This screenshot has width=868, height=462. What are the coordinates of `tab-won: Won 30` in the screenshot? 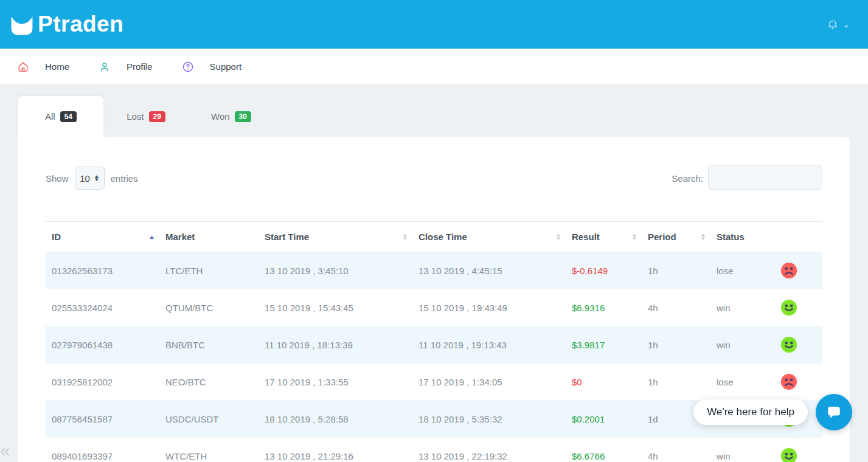 It's located at (231, 117).